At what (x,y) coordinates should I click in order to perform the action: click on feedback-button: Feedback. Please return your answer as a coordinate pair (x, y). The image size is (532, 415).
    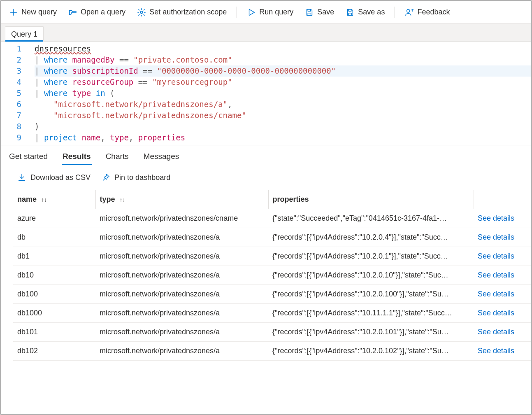
    Looking at the image, I should click on (427, 12).